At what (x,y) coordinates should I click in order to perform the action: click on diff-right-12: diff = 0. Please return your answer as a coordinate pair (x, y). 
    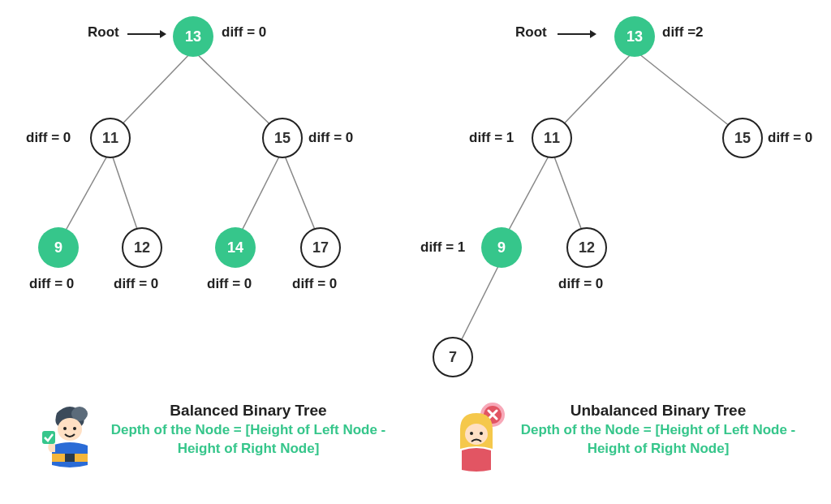
    Looking at the image, I should click on (581, 284).